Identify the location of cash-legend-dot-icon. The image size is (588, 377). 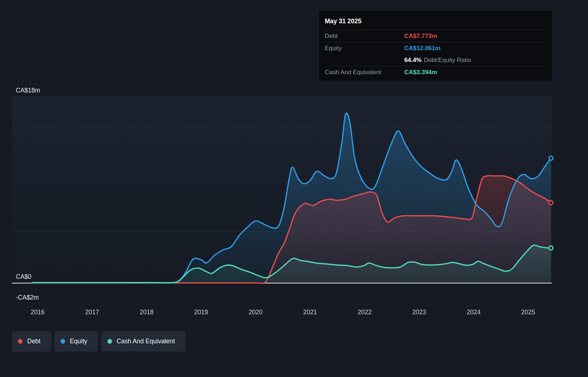
(110, 341).